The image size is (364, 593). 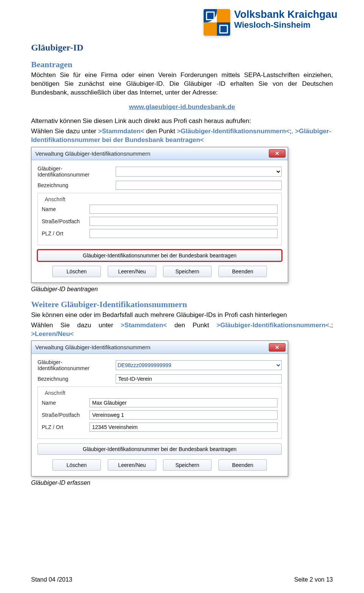 I want to click on heading-beantragen: Beantragen, so click(x=182, y=65).